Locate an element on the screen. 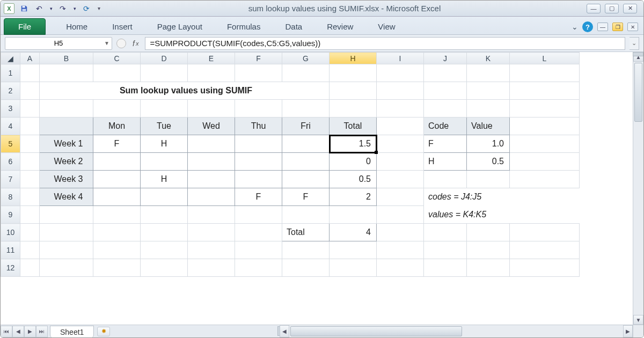 This screenshot has width=644, height=338. row-header-2: 2 is located at coordinates (11, 91).